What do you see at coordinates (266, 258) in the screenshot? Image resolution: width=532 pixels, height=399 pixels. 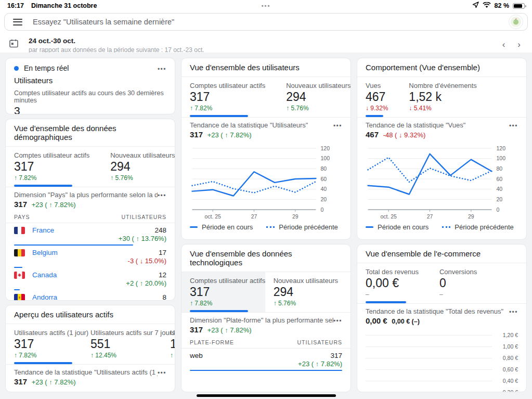 I see `card-title: Vue d'ensemble des données technologique…` at bounding box center [266, 258].